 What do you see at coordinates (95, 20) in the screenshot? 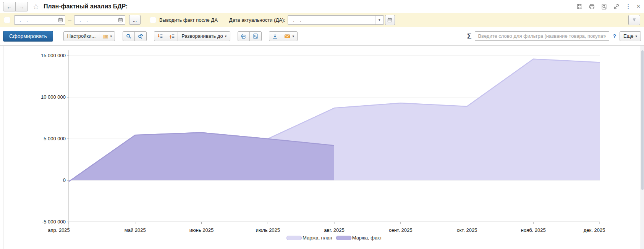
I see `date-to-input` at bounding box center [95, 20].